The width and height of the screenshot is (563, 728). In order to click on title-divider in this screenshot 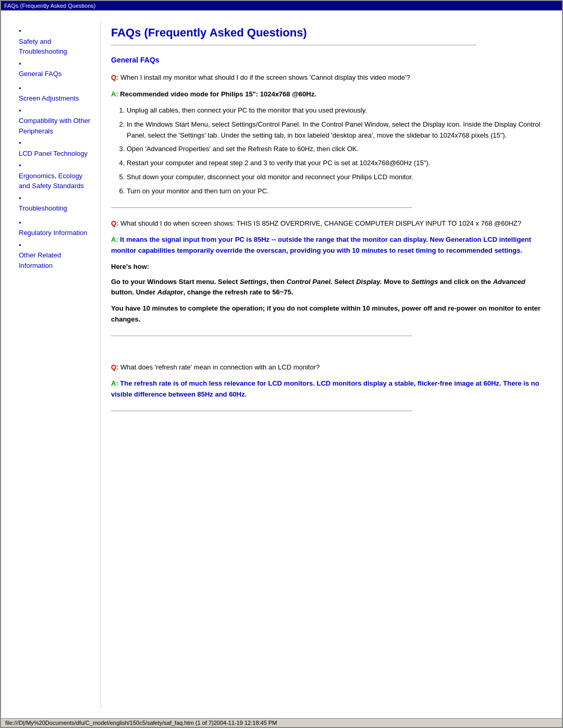, I will do `click(294, 45)`.